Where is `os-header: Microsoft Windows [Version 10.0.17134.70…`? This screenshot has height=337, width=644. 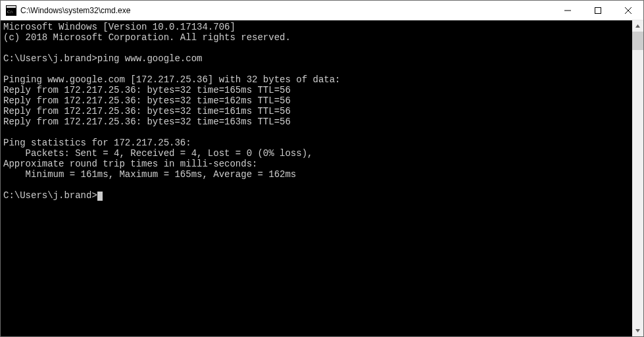
os-header: Microsoft Windows [Version 10.0.17134.70… is located at coordinates (120, 27).